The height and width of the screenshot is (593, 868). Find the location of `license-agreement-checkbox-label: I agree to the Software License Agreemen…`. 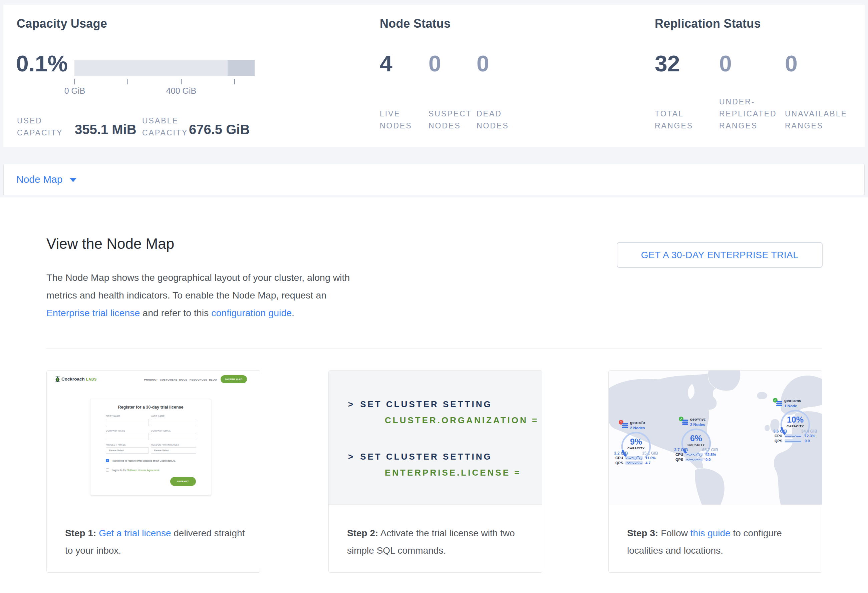

license-agreement-checkbox-label: I agree to the Software License Agreemen… is located at coordinates (136, 470).